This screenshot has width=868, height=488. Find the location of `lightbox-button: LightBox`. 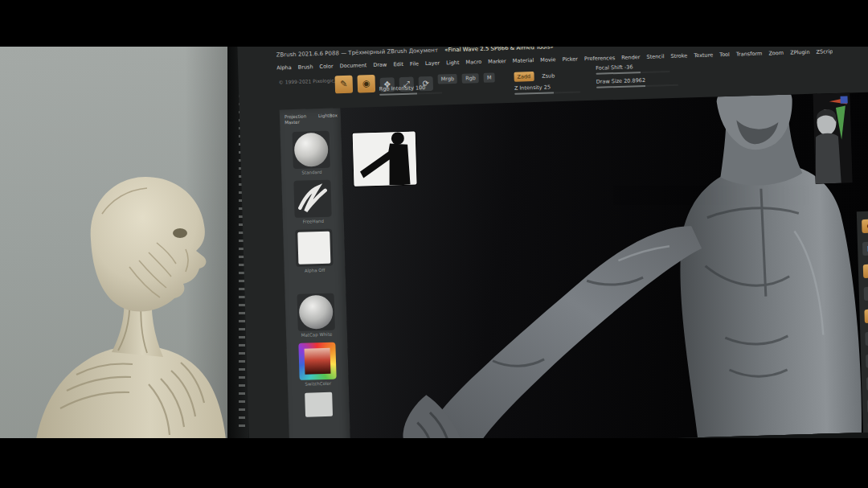

lightbox-button: LightBox is located at coordinates (328, 118).